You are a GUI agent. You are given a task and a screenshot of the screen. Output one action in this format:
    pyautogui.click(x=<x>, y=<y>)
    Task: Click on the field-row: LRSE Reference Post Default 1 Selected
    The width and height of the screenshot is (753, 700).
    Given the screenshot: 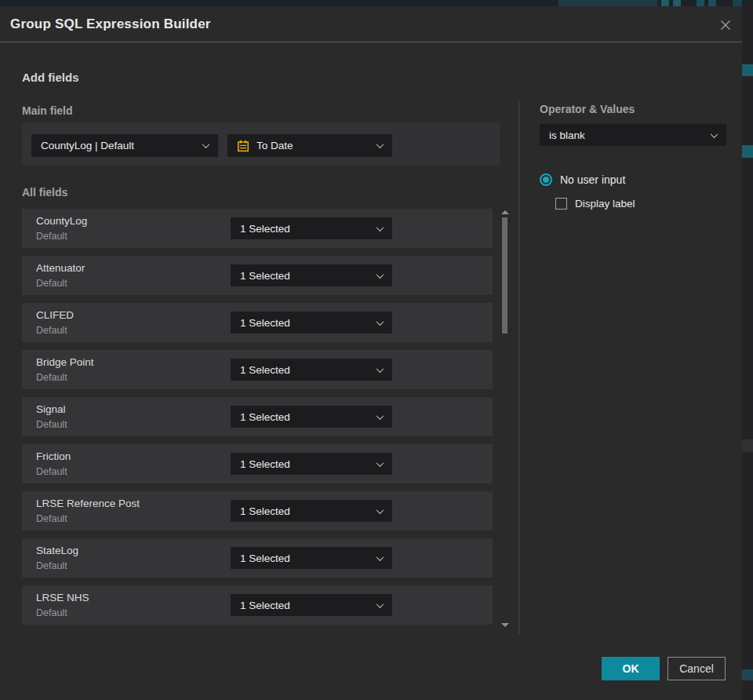 What is the action you would take?
    pyautogui.click(x=257, y=511)
    